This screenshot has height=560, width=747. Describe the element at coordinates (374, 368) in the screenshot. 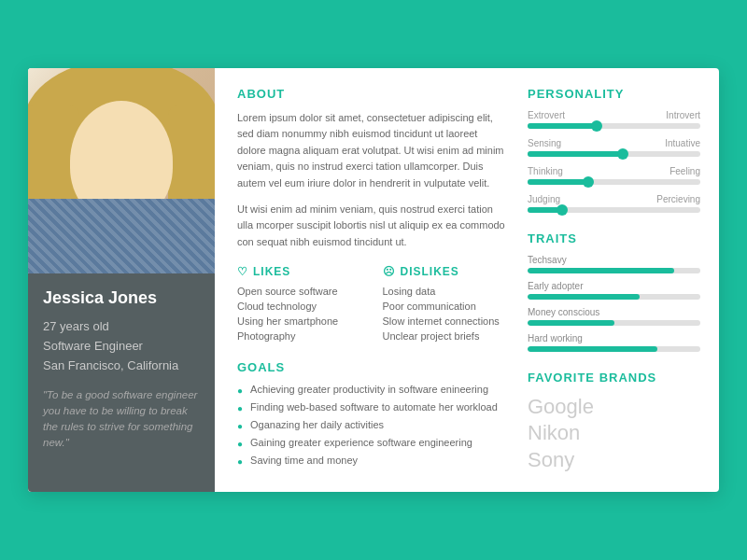

I see `goals-title: GOALS` at that location.